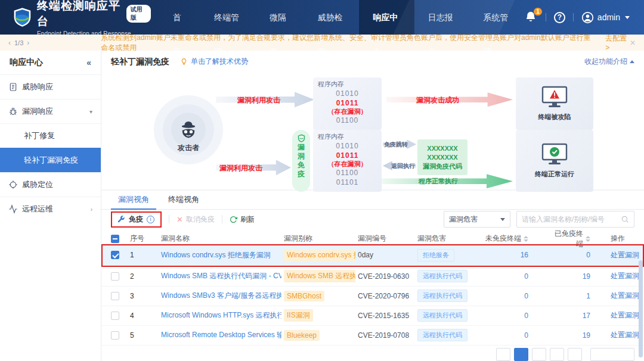 This screenshot has height=361, width=644. Describe the element at coordinates (150, 219) in the screenshot. I see `info-icon: i` at that location.